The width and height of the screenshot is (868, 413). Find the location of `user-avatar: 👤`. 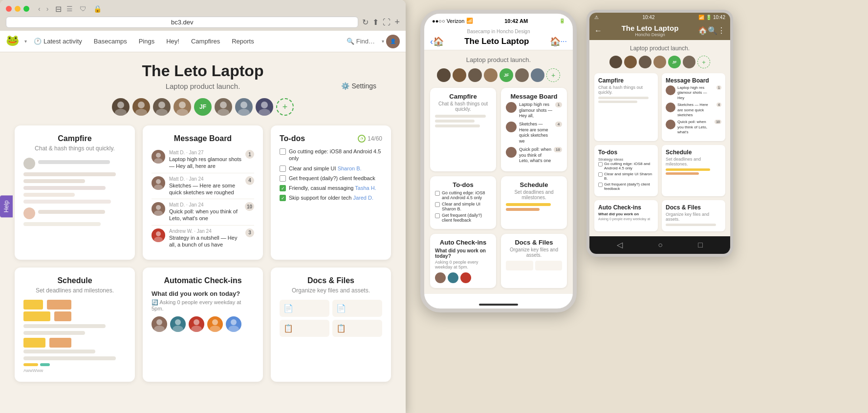

user-avatar: 👤 is located at coordinates (393, 41).